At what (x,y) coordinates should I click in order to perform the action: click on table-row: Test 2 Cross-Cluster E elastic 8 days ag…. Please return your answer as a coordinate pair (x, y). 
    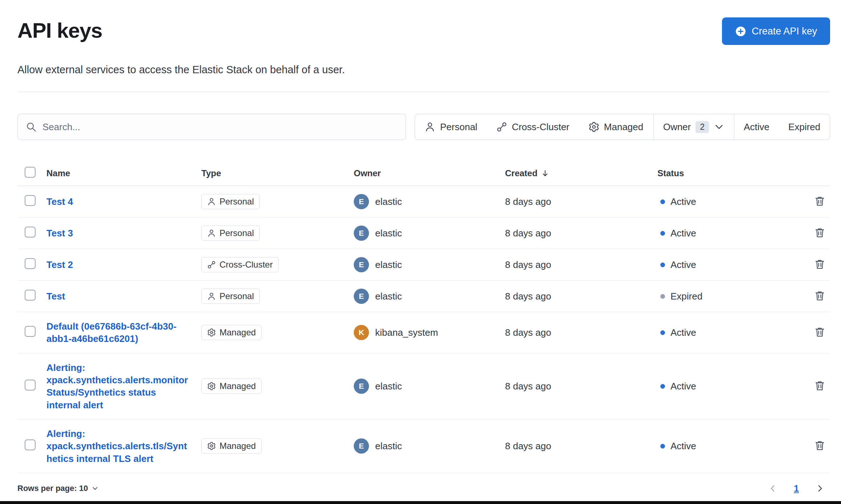
    Looking at the image, I should click on (424, 265).